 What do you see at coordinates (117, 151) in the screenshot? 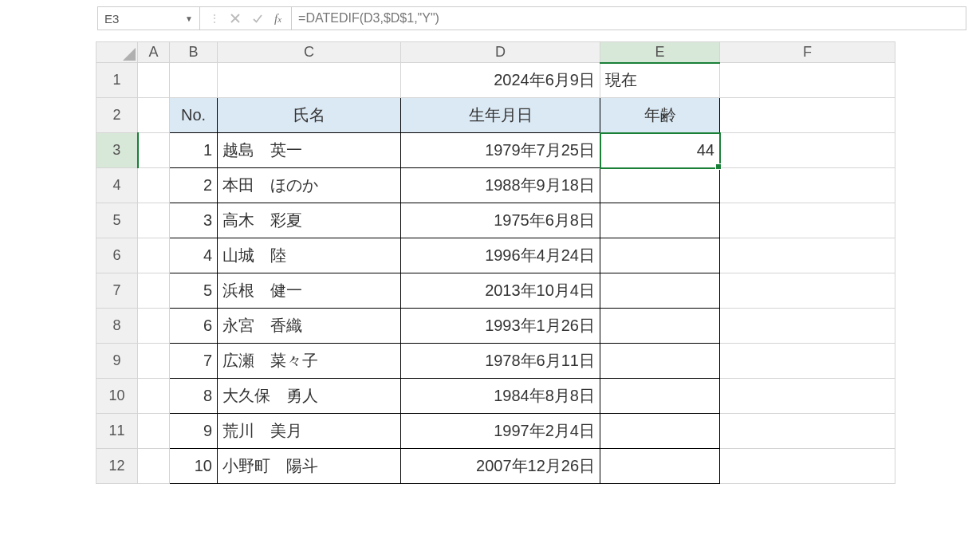
I see `row-header: 3` at bounding box center [117, 151].